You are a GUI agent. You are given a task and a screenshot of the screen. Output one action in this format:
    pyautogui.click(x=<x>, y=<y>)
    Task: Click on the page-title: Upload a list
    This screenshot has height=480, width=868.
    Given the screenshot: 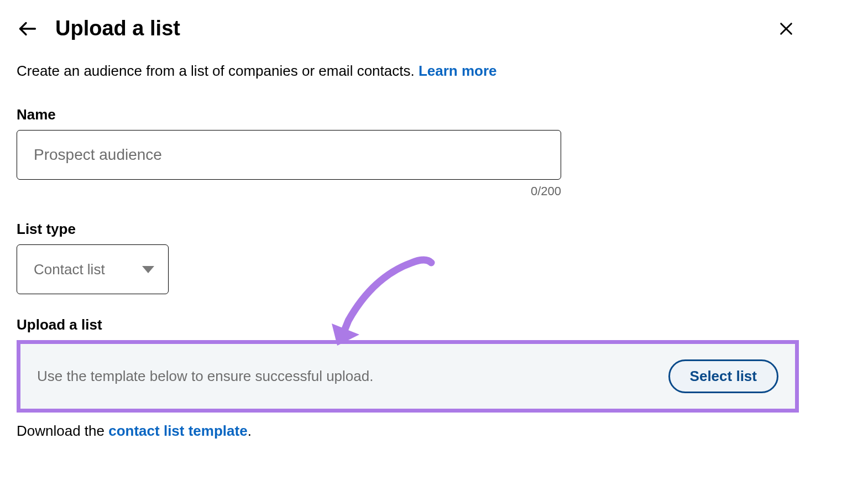 What is the action you would take?
    pyautogui.click(x=118, y=29)
    